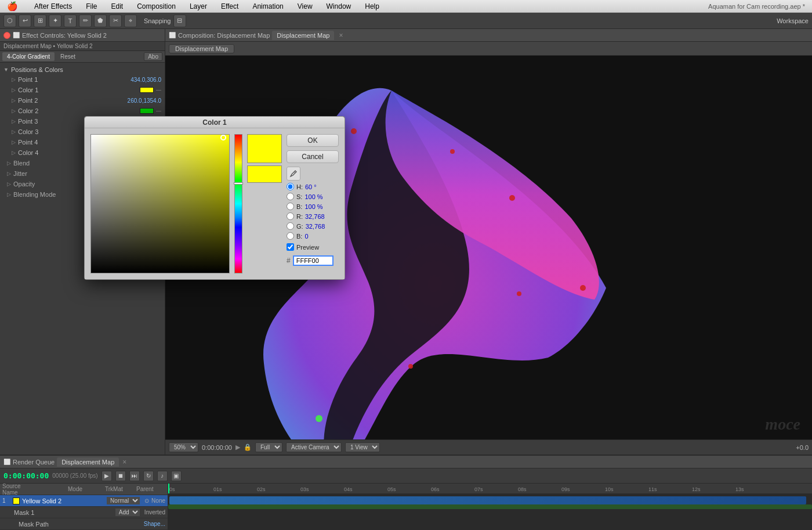 The height and width of the screenshot is (530, 812). What do you see at coordinates (238, 204) in the screenshot?
I see `cp-hue-strip` at bounding box center [238, 204].